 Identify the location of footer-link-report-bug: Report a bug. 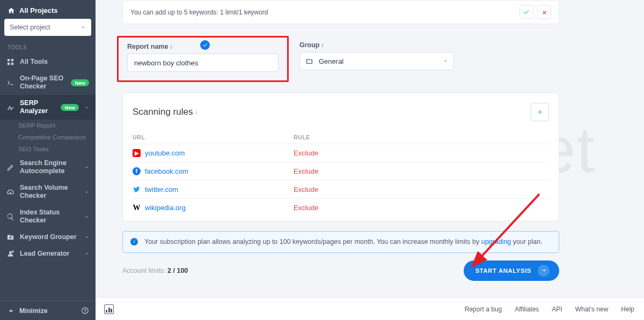
(483, 309).